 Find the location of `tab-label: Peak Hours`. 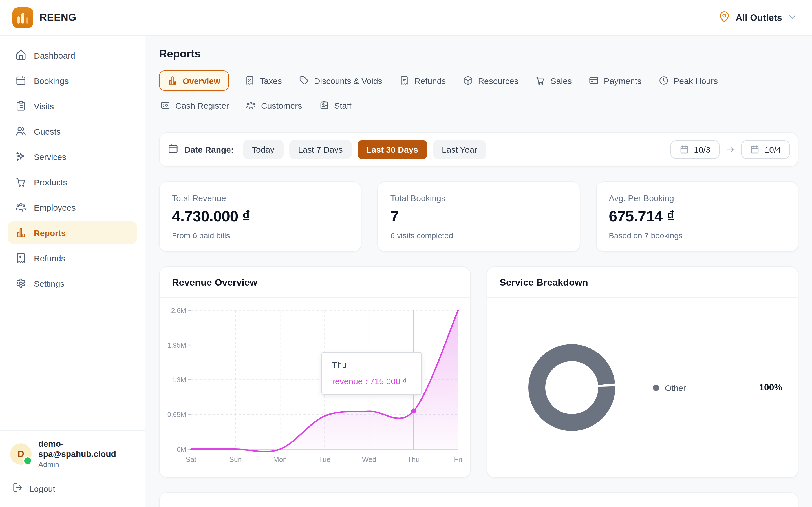

tab-label: Peak Hours is located at coordinates (696, 80).